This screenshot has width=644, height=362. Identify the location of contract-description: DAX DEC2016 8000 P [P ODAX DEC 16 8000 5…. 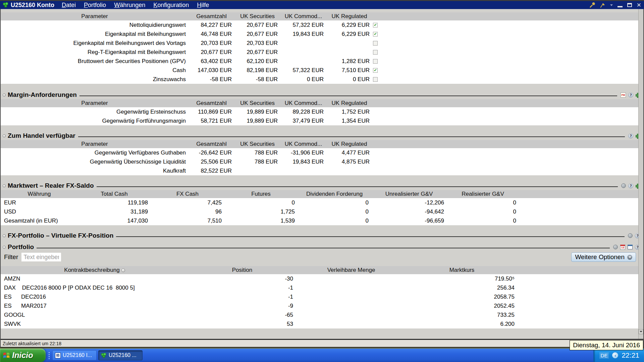
(95, 288).